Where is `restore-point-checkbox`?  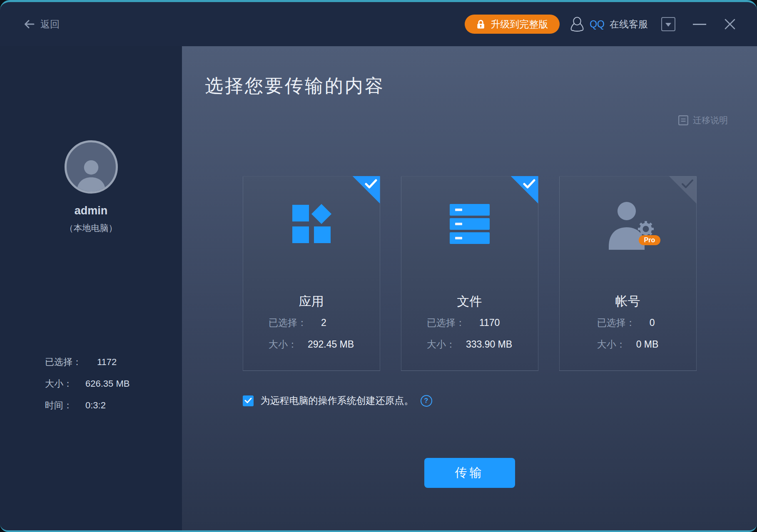
restore-point-checkbox is located at coordinates (248, 401).